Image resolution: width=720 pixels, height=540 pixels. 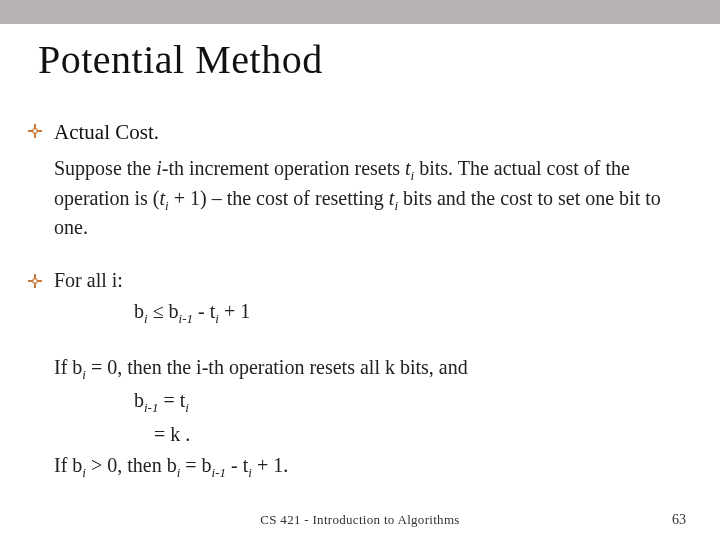 What do you see at coordinates (360, 520) in the screenshot?
I see `footer-text: CS 421 - Introduction to Algorithms` at bounding box center [360, 520].